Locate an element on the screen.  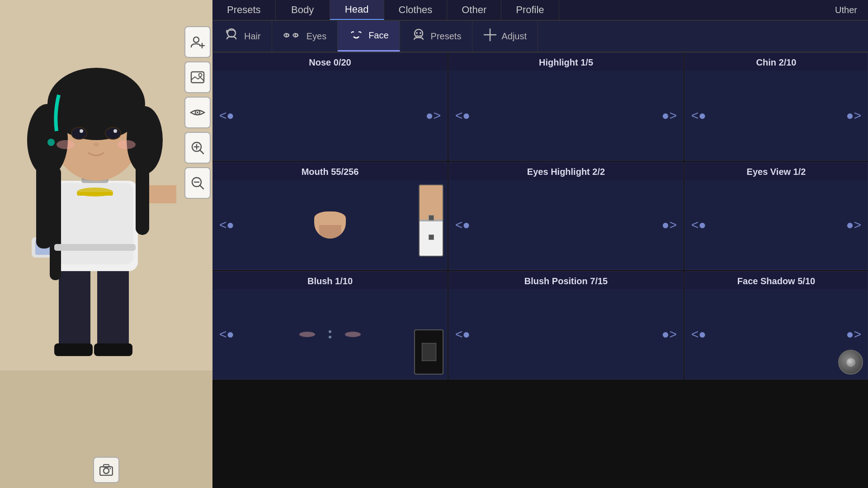
feature-face-shadow-card: Face Shadow 5/10 <● ●> is located at coordinates (776, 325).